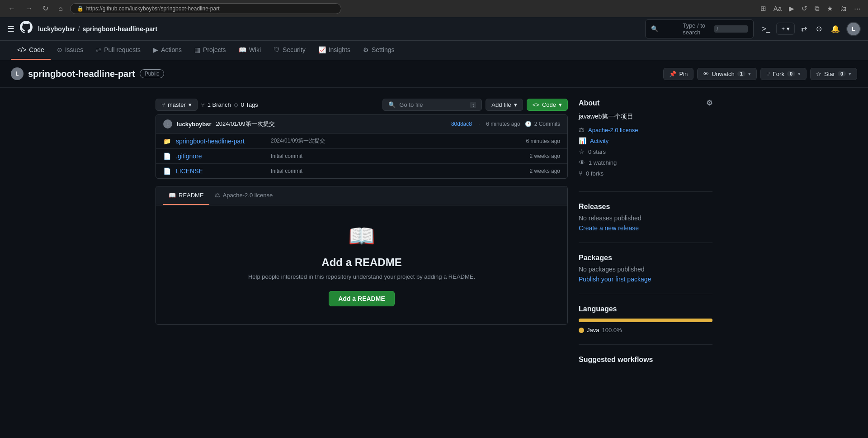 This screenshot has height=438, width=868. What do you see at coordinates (57, 29) in the screenshot?
I see `username-link: luckyboybsr` at bounding box center [57, 29].